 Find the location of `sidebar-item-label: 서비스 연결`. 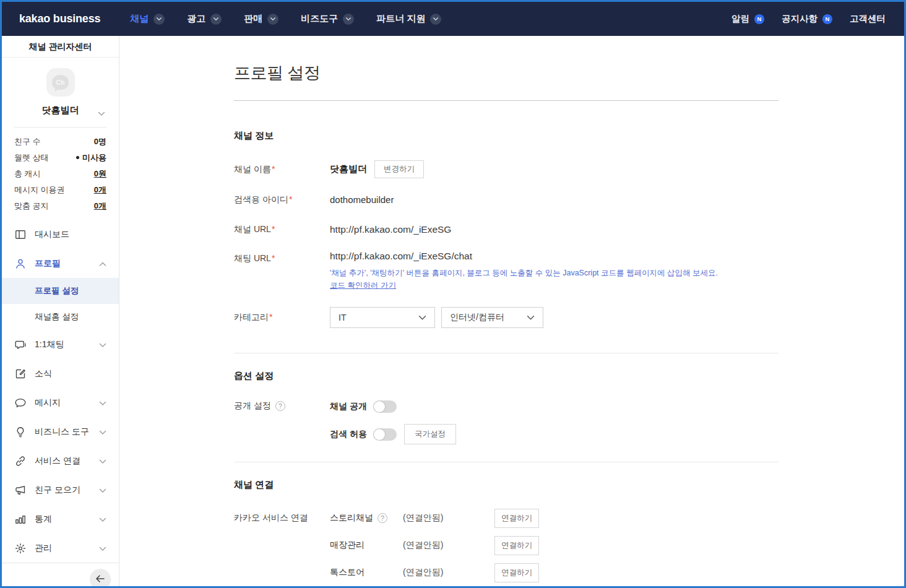

sidebar-item-label: 서비스 연결 is located at coordinates (58, 461).